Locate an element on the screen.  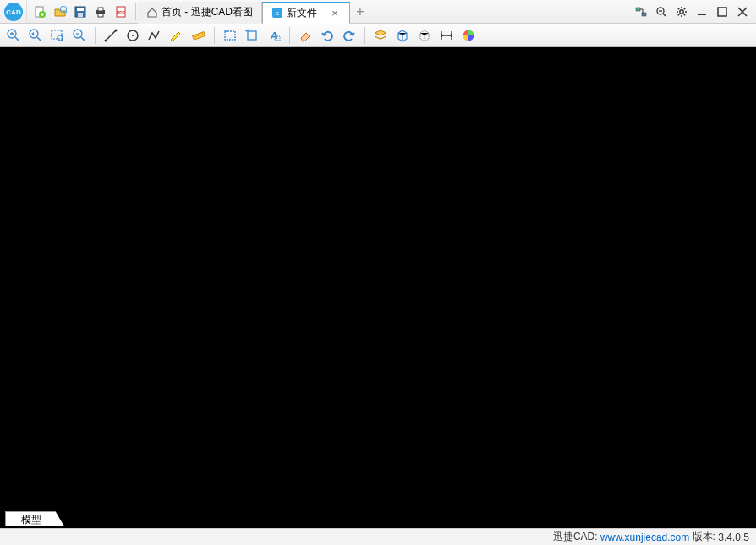
color-wheel-tool is located at coordinates (468, 35).